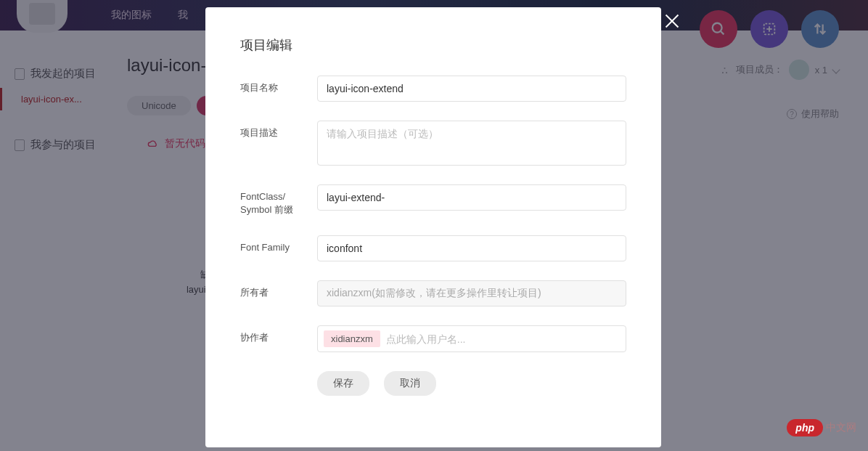  Describe the element at coordinates (822, 428) in the screenshot. I see `php-watermark: php 中文网` at that location.